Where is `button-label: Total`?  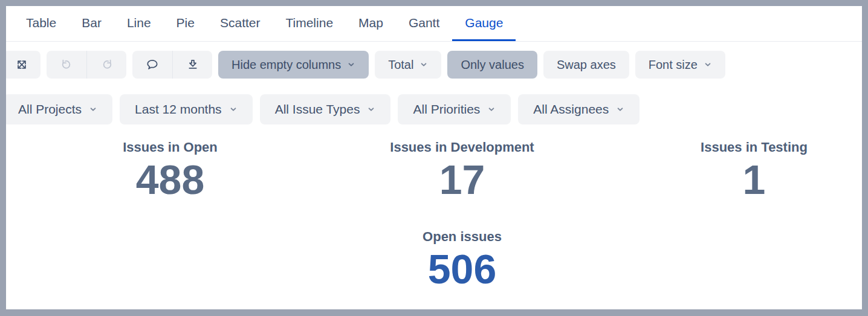
button-label: Total is located at coordinates (401, 65).